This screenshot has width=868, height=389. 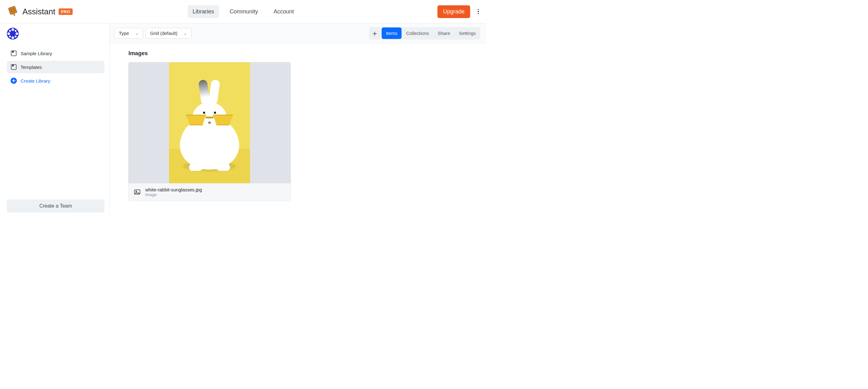 I want to click on main-nav: Libraries Community Account, so click(x=243, y=12).